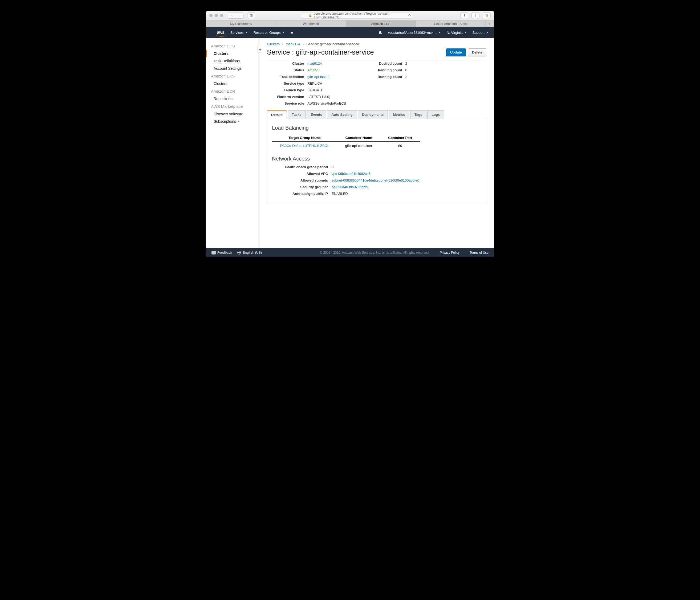 The image size is (700, 600). I want to click on role-label: Service role, so click(285, 103).